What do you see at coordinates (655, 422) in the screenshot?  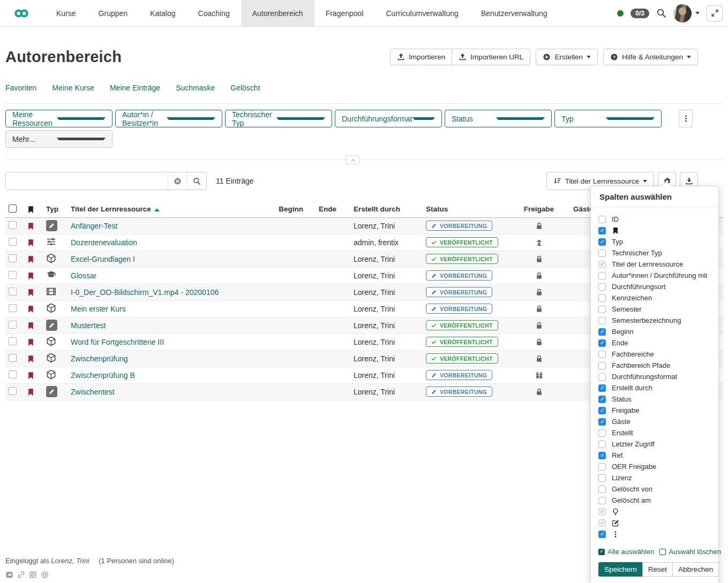 I see `column-option: Gäste` at bounding box center [655, 422].